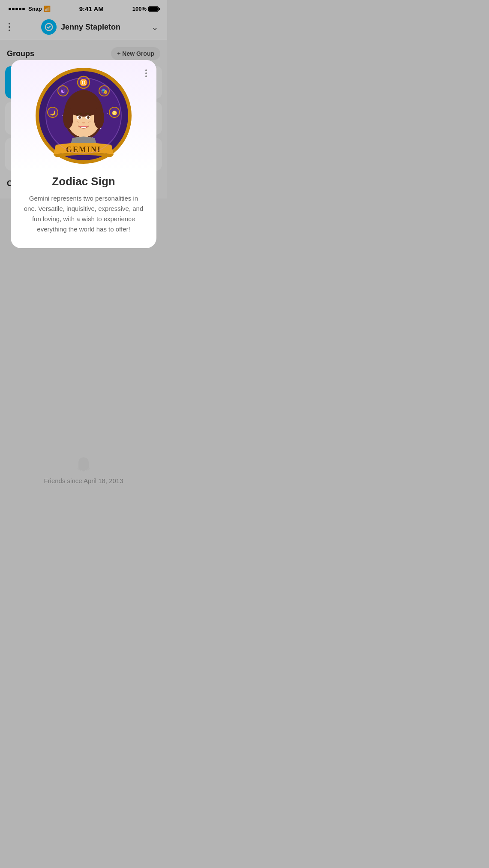 The height and width of the screenshot is (868, 489). What do you see at coordinates (84, 116) in the screenshot?
I see `gemini-illustration: ♊ ☯ 🎭 🌙 ♋` at bounding box center [84, 116].